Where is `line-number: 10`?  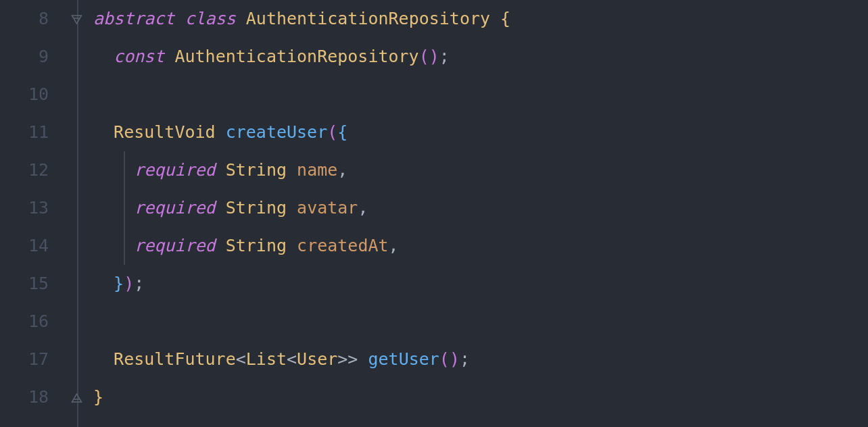
line-number: 10 is located at coordinates (24, 95).